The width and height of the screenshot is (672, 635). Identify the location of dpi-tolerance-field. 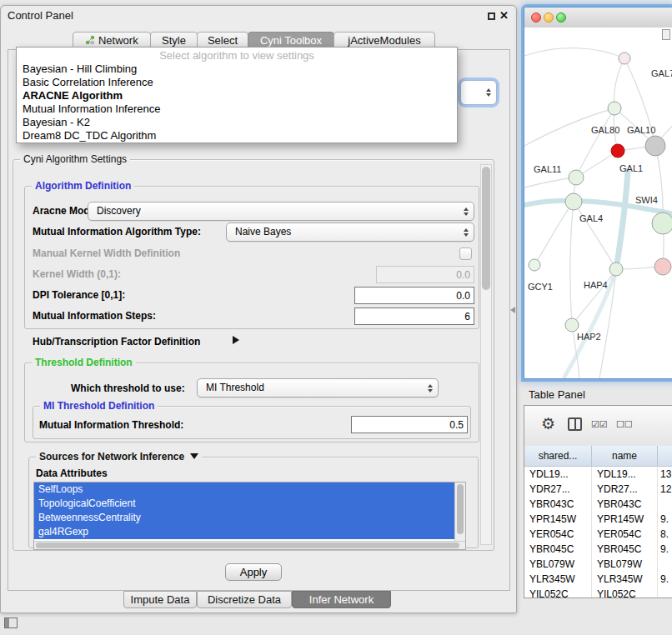
(414, 295).